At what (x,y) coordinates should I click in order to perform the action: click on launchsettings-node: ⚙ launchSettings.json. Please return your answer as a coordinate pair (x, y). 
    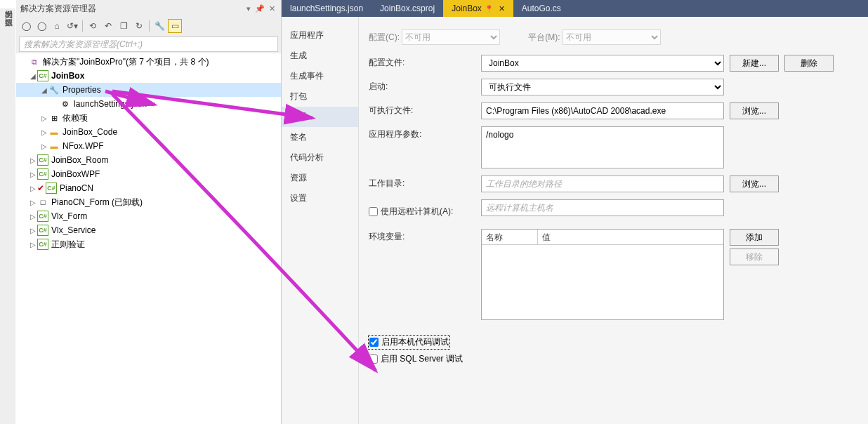
    Looking at the image, I should click on (149, 104).